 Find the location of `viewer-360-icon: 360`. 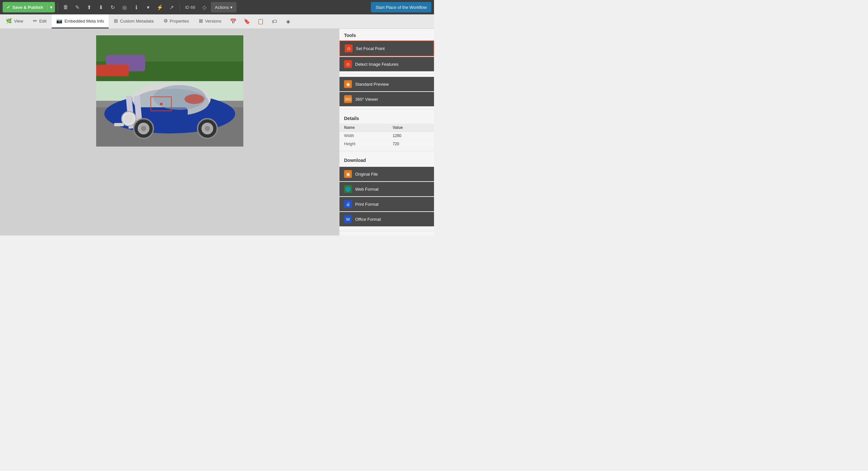

viewer-360-icon: 360 is located at coordinates (348, 99).